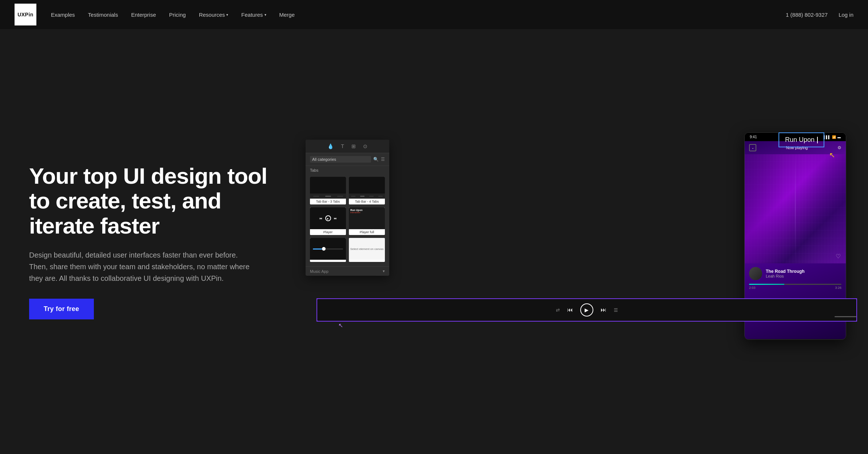 This screenshot has width=868, height=454. I want to click on panel-item-select: Select element on canvas, so click(367, 250).